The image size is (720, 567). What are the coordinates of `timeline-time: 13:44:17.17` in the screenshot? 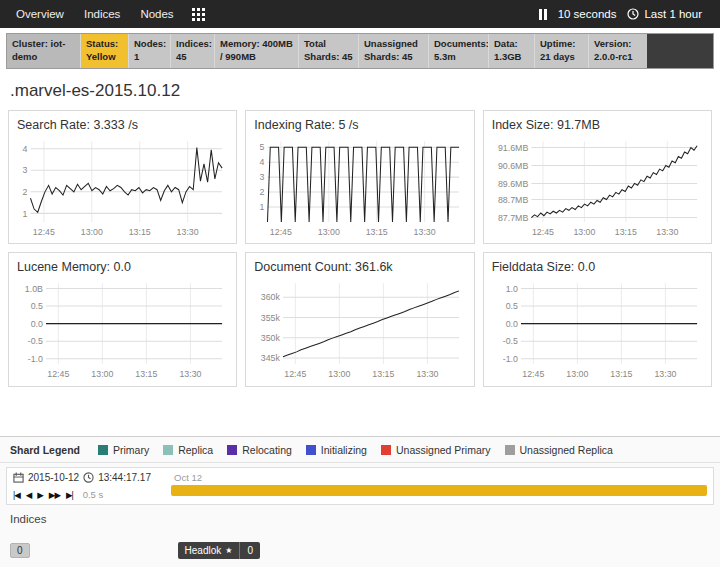 It's located at (124, 478).